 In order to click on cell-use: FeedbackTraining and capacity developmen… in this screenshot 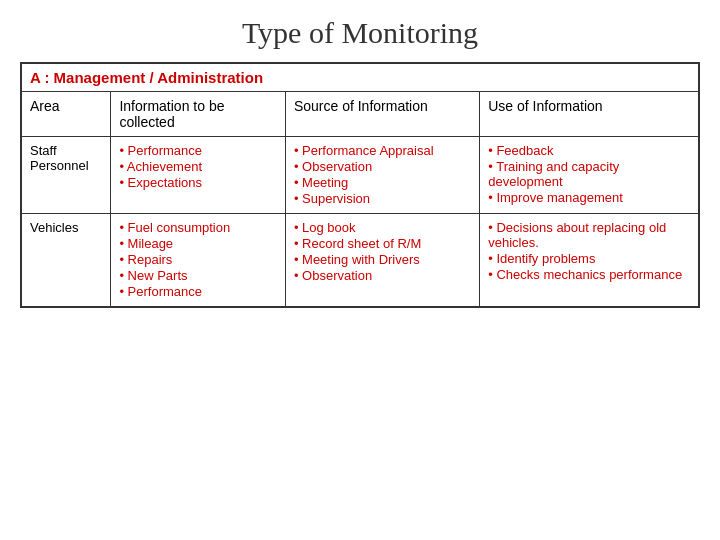, I will do `click(590, 176)`.